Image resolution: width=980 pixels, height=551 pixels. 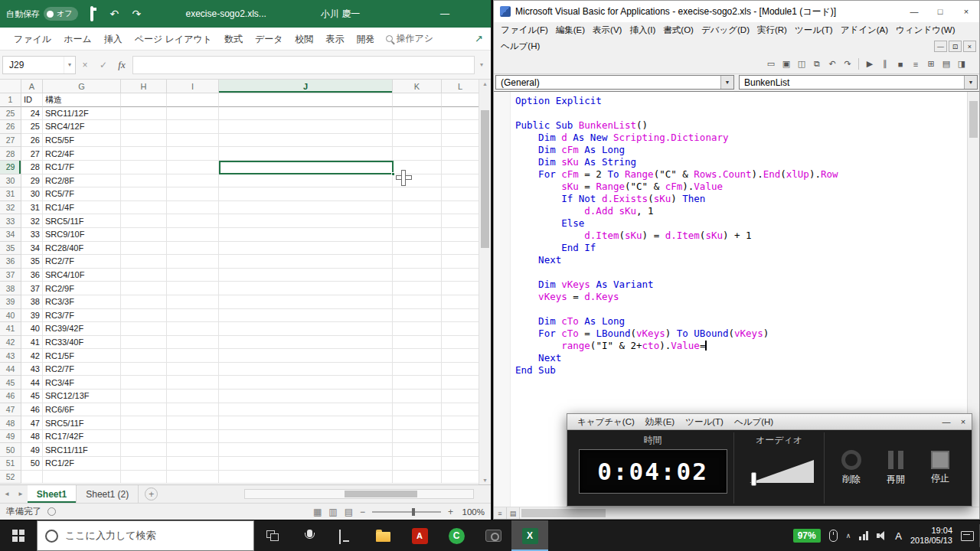 I want to click on speaker-icon, so click(x=882, y=536).